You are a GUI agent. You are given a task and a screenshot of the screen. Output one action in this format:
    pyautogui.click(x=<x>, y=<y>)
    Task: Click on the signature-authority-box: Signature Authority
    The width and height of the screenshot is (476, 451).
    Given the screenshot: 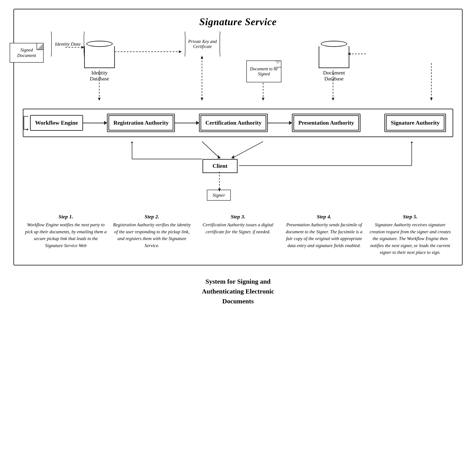 What is the action you would take?
    pyautogui.click(x=415, y=123)
    